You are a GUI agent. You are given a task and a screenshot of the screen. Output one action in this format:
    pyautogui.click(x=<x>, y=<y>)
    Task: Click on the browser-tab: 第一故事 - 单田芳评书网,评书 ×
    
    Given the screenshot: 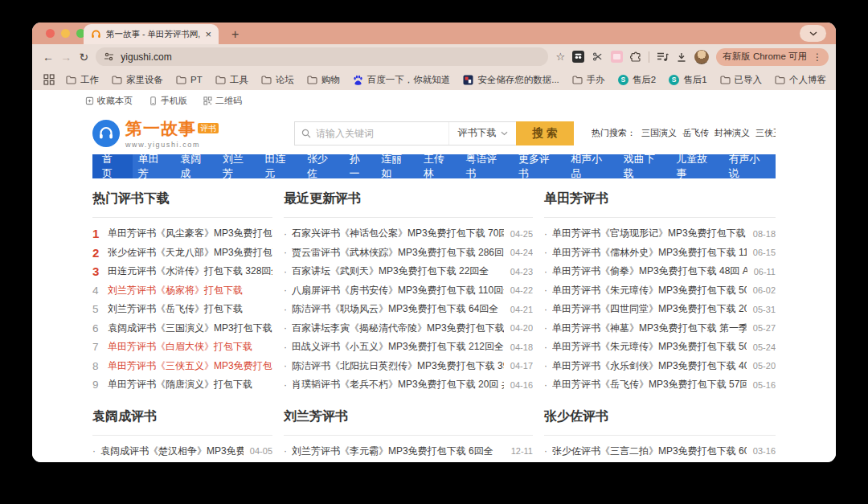 What is the action you would take?
    pyautogui.click(x=151, y=34)
    